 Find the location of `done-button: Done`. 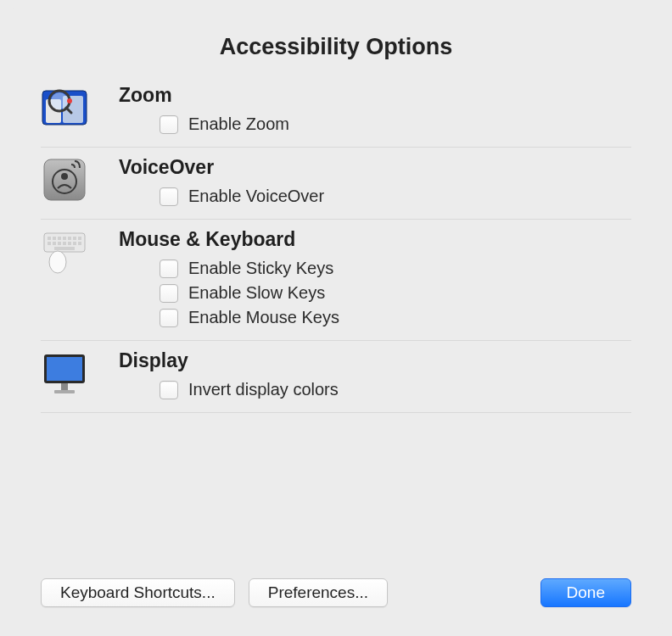

done-button: Done is located at coordinates (585, 593).